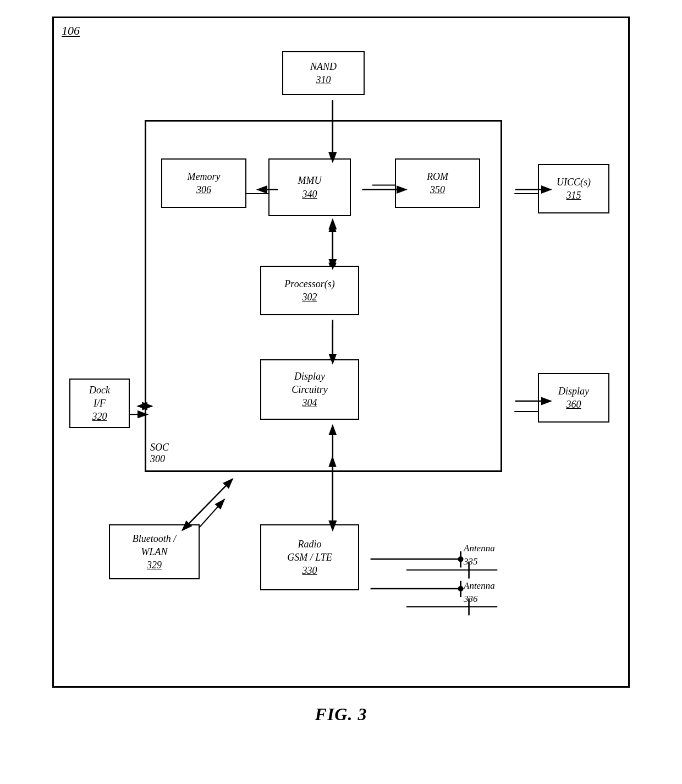  Describe the element at coordinates (323, 73) in the screenshot. I see `nand-box: NAND 310` at that location.